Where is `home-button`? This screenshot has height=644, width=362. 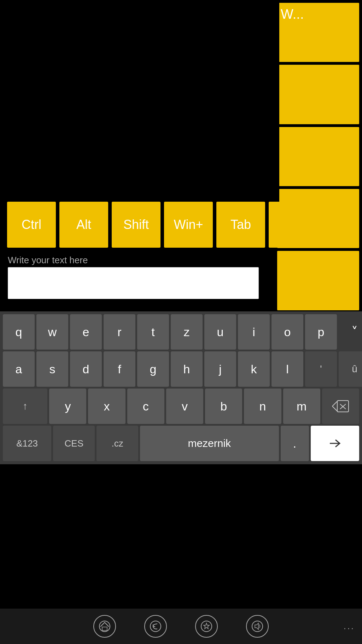
home-button is located at coordinates (105, 626).